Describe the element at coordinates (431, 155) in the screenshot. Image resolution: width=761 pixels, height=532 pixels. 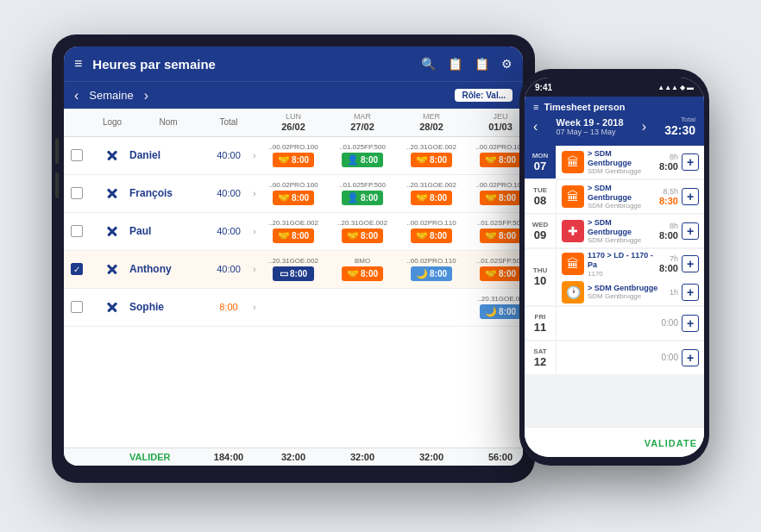
I see `day-mer-daniel: ..20.31GOE.002 🤝 8:00` at that location.